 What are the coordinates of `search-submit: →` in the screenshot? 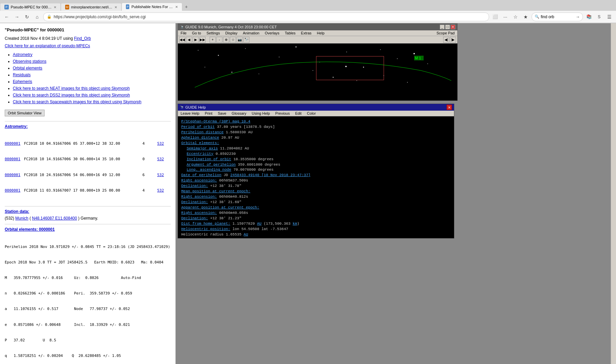 It's located at (578, 17).